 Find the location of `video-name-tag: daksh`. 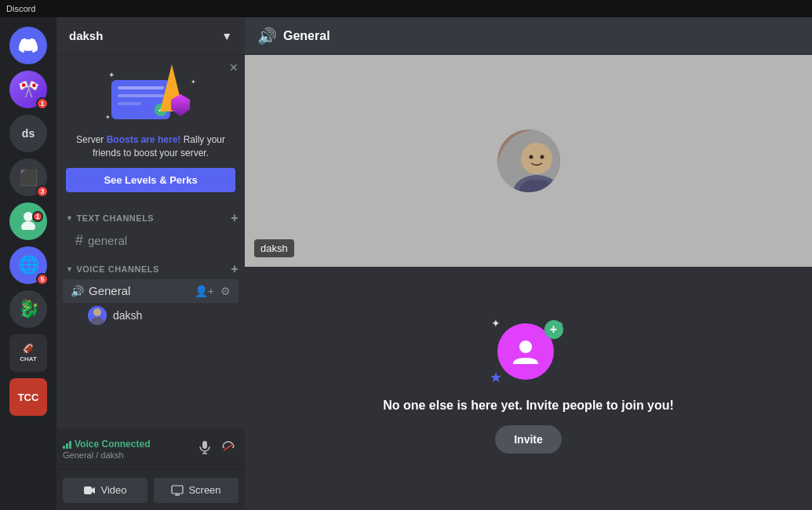

video-name-tag: daksh is located at coordinates (275, 248).